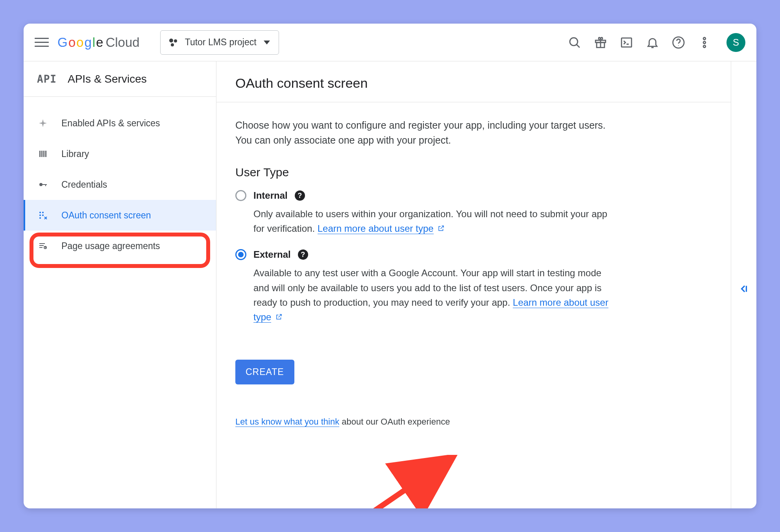 The image size is (780, 532). What do you see at coordinates (265, 372) in the screenshot?
I see `create-button: CREATE` at bounding box center [265, 372].